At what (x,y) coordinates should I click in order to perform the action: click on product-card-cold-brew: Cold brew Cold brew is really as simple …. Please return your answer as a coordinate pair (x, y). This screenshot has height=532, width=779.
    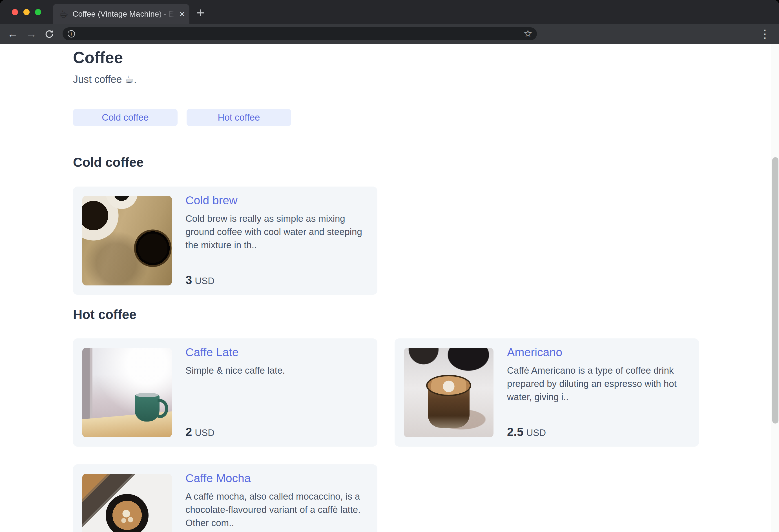
    Looking at the image, I should click on (225, 241).